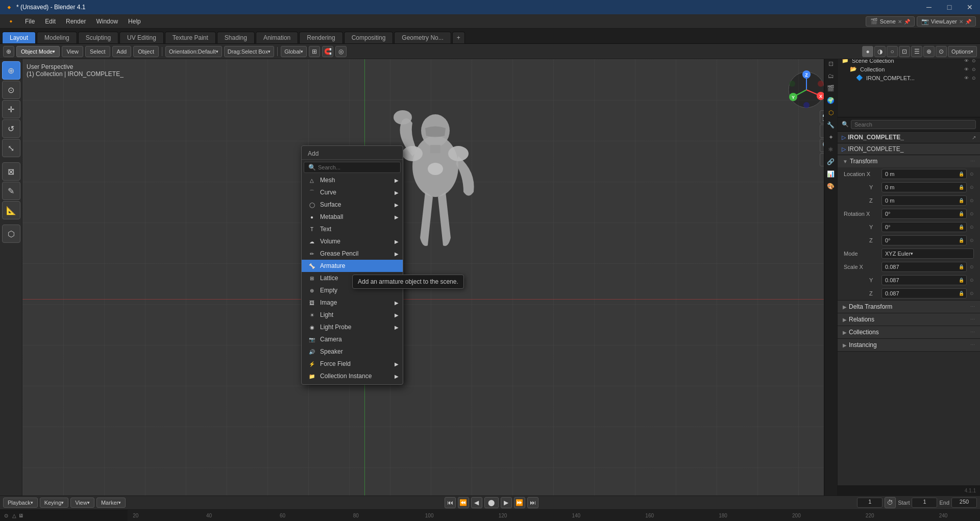 The image size is (980, 521). What do you see at coordinates (506, 503) in the screenshot?
I see `play-btn: ▶` at bounding box center [506, 503].